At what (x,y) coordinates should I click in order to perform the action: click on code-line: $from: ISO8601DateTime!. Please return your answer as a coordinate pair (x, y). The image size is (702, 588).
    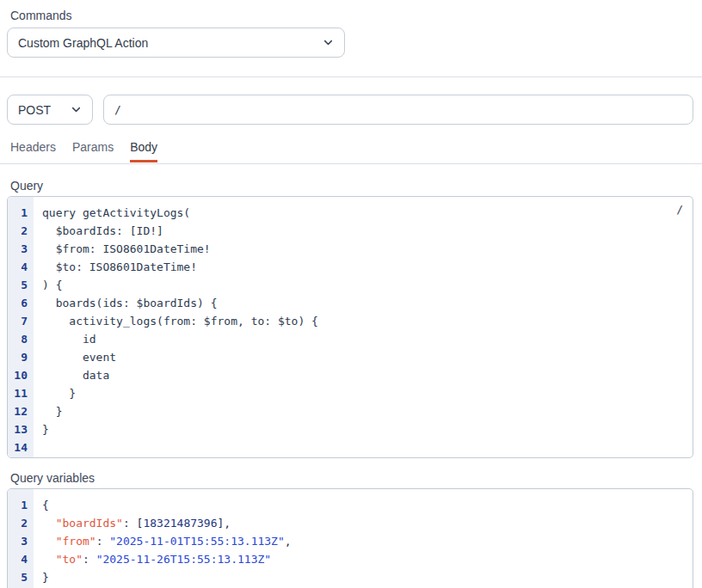
    Looking at the image, I should click on (363, 249).